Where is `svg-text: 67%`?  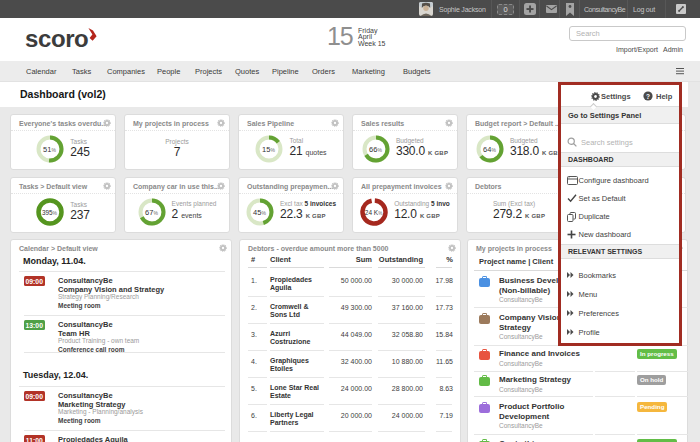 svg-text: 67% is located at coordinates (152, 212).